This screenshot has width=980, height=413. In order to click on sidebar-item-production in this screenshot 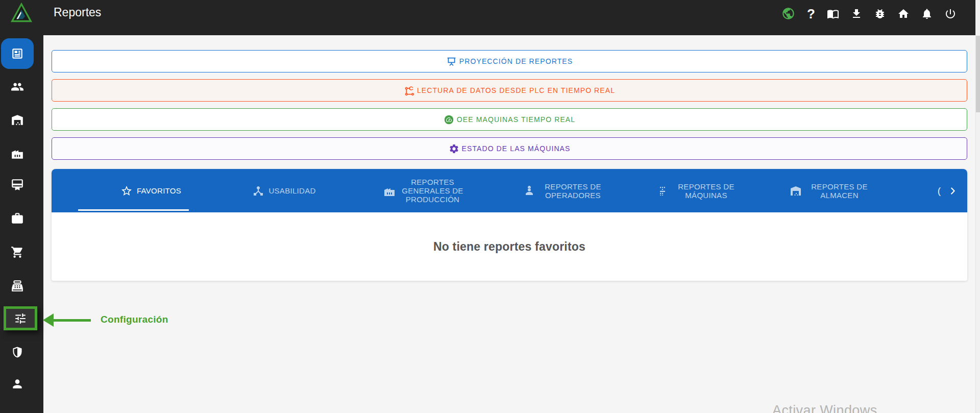, I will do `click(17, 153)`.